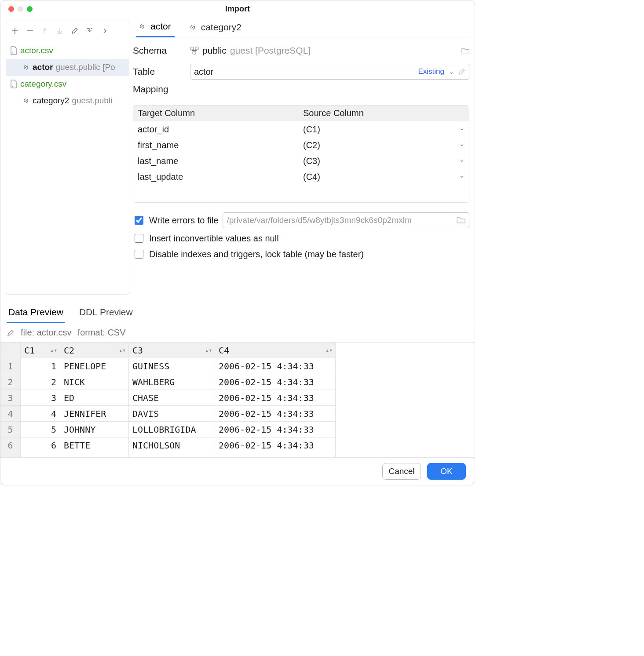 This screenshot has width=644, height=656. What do you see at coordinates (95, 430) in the screenshot?
I see `grid-cell: JOHNNY` at bounding box center [95, 430].